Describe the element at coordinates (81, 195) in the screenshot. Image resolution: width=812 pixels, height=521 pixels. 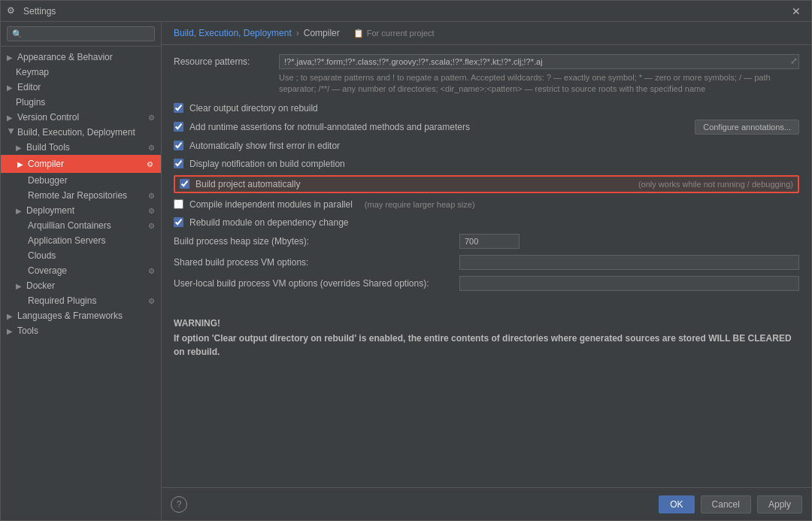
I see `sidebar-item-remote-jar: Remote Jar Repositories ⚙` at that location.